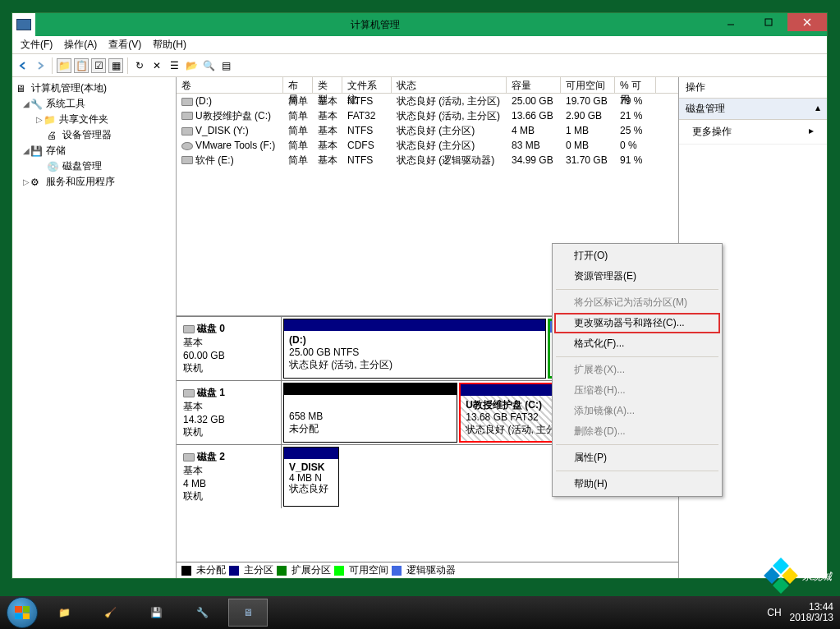 Image resolution: width=840 pixels, height=629 pixels. I want to click on legend-unallocated: 未分配, so click(211, 570).